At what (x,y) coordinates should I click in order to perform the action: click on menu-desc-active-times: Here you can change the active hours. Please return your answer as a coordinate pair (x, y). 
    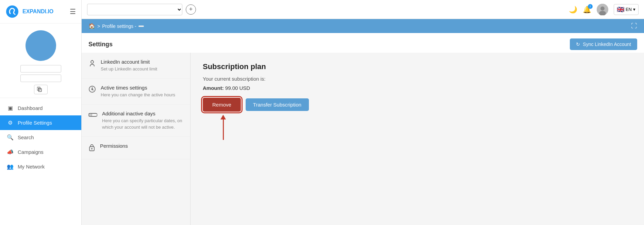
    Looking at the image, I should click on (138, 95).